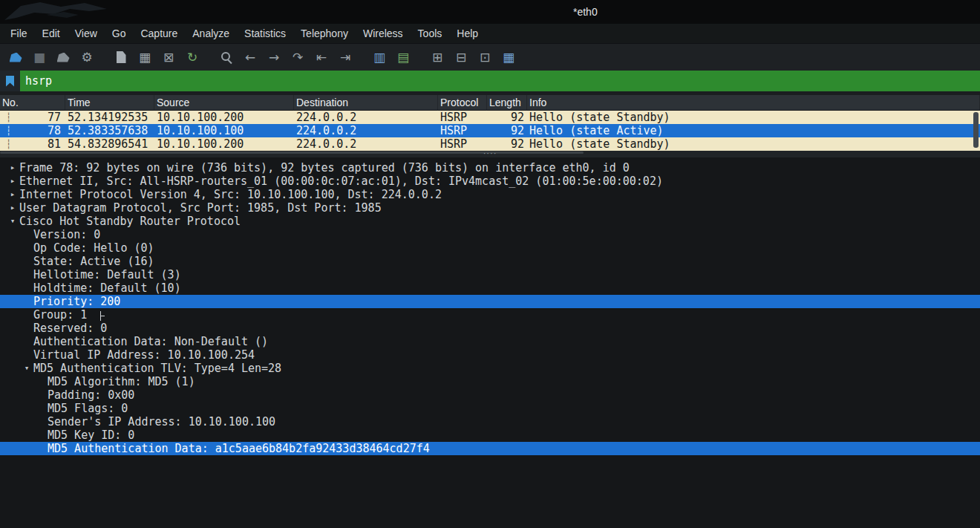 Image resolution: width=980 pixels, height=528 pixels. Describe the element at coordinates (10, 81) in the screenshot. I see `filter-bookmark-button` at that location.